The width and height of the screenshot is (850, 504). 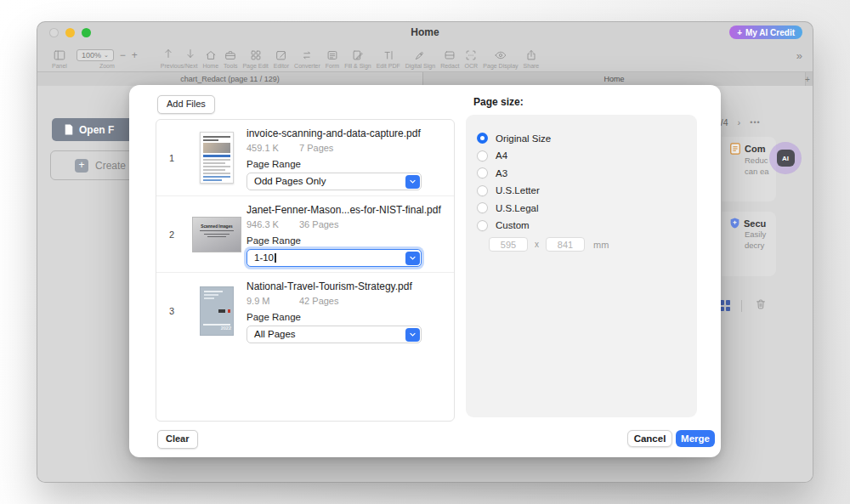 What do you see at coordinates (755, 122) in the screenshot?
I see `more-options-icon: •••` at bounding box center [755, 122].